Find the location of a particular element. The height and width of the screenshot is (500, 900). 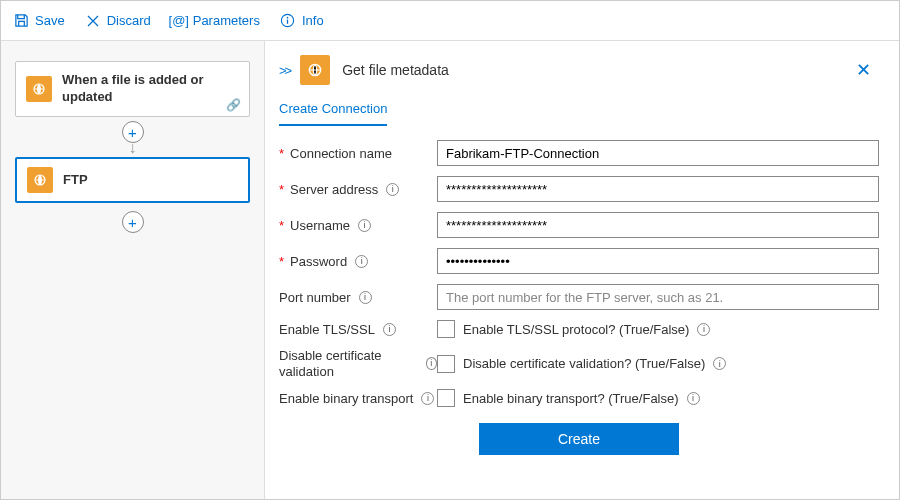

parameters-label: Parameters is located at coordinates (226, 20).